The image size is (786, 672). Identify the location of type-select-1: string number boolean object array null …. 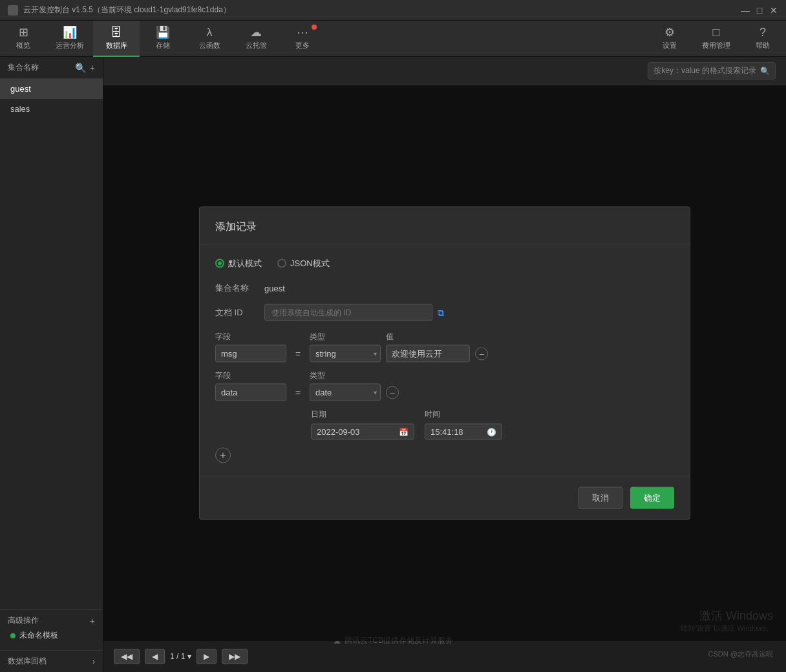
(345, 354).